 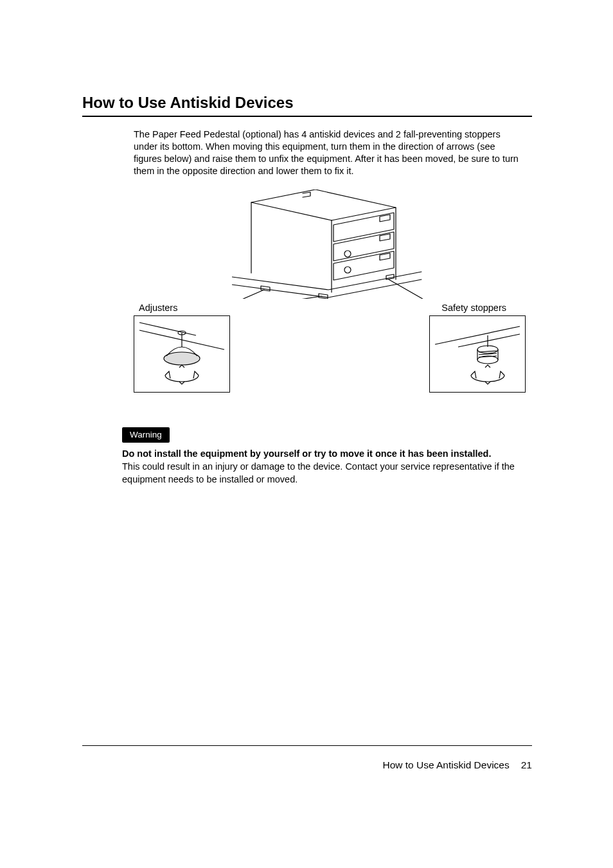 I want to click on pedestal-isometric-illustration, so click(x=330, y=244).